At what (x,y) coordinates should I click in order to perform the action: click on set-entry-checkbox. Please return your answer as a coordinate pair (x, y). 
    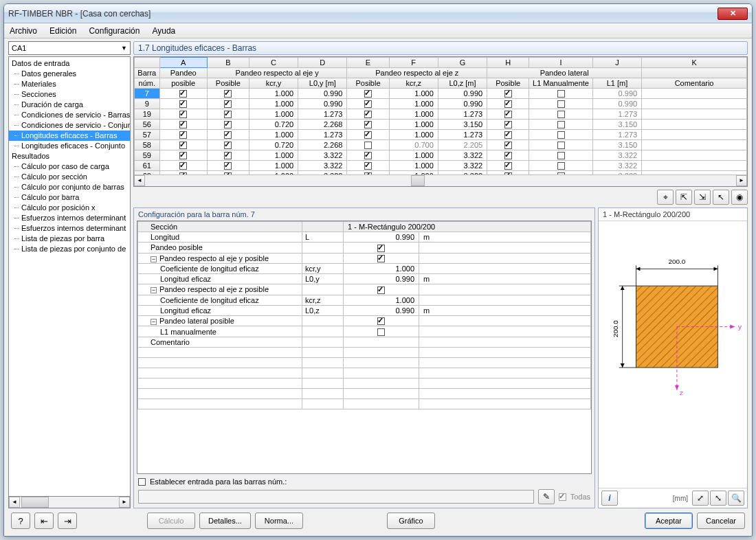
    Looking at the image, I should click on (142, 482).